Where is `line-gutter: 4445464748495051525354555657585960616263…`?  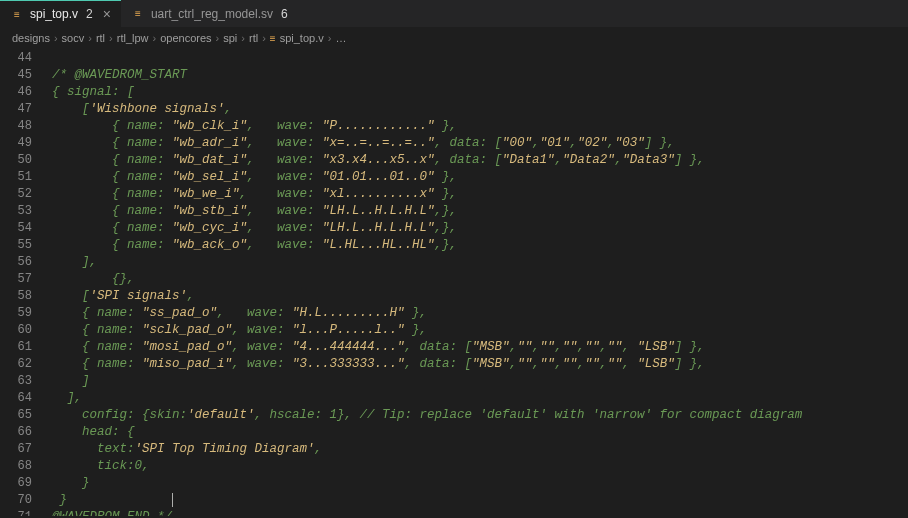 line-gutter: 4445464748495051525354555657585960616263… is located at coordinates (20, 282).